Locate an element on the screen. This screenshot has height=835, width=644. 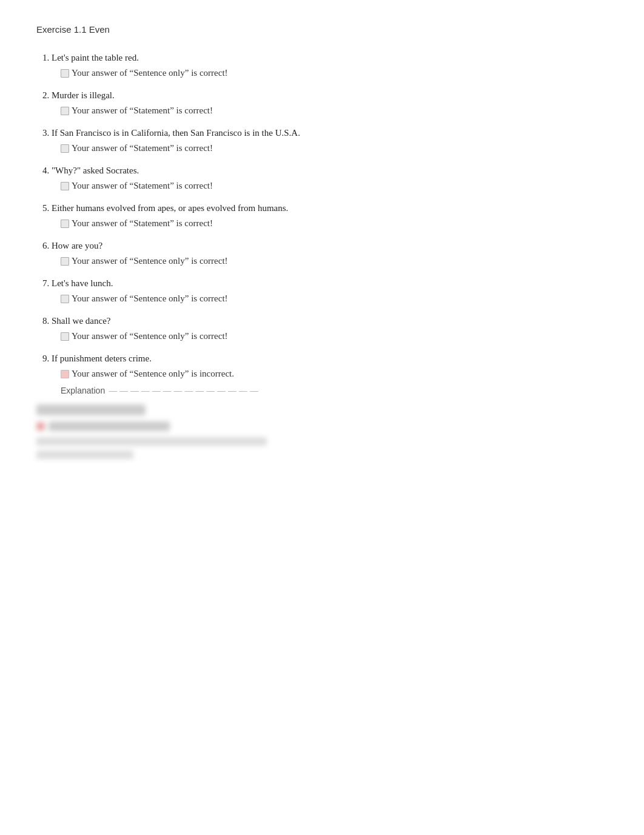
question-text-2: 2. Murder is illegal. is located at coordinates (322, 96).